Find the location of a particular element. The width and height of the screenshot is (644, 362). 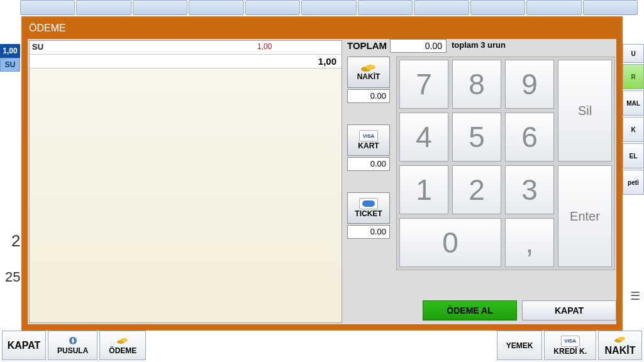

nakit-label: NAKİT is located at coordinates (369, 77).